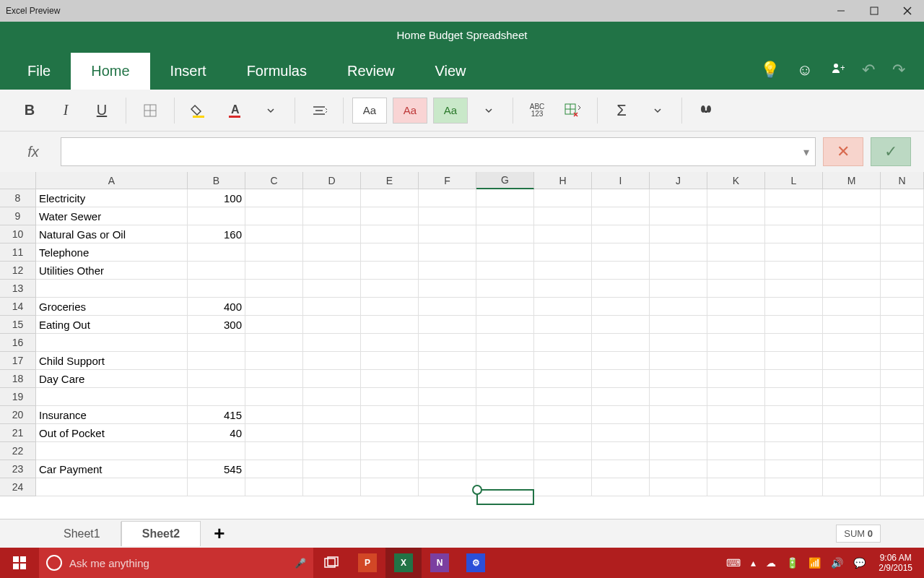  Describe the element at coordinates (891, 152) in the screenshot. I see `formula-accept-button: ✓` at that location.